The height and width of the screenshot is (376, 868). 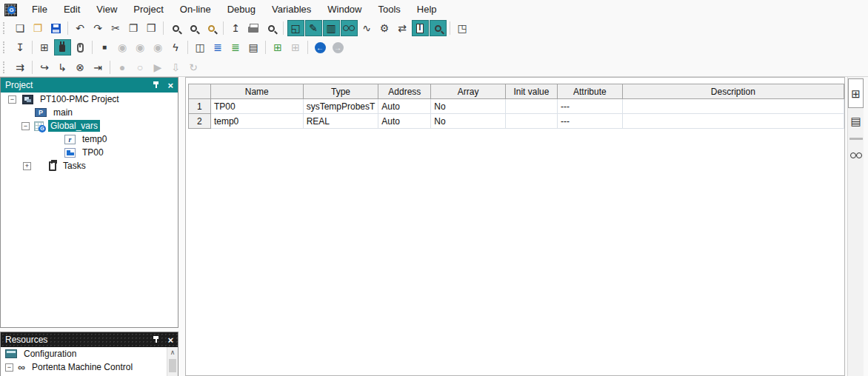 What do you see at coordinates (332, 28) in the screenshot?
I see `library-window-button: ▥` at bounding box center [332, 28].